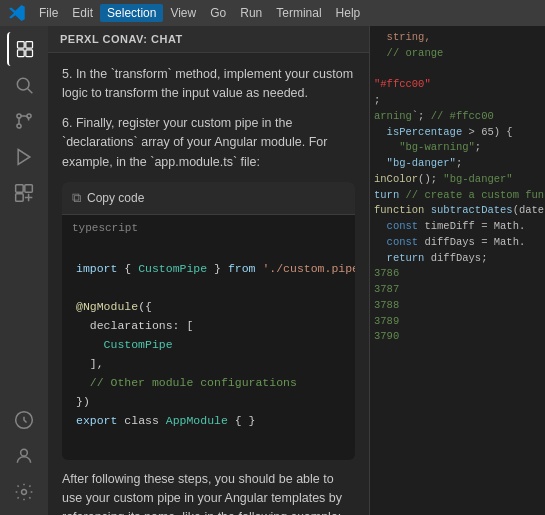 Image resolution: width=545 pixels, height=515 pixels. Describe the element at coordinates (82, 13) in the screenshot. I see `menu-edit: Edit` at that location.